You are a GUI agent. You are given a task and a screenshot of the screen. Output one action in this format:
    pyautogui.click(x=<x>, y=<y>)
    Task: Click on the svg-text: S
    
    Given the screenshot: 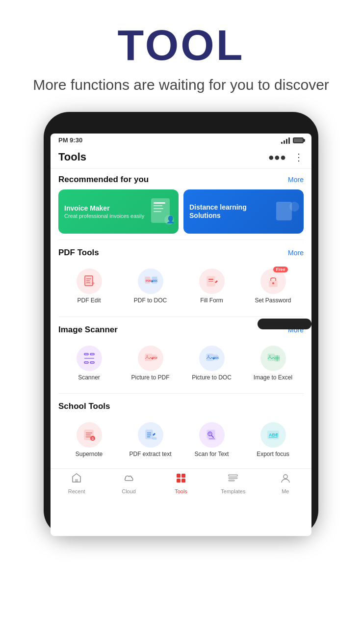 What is the action you would take?
    pyautogui.click(x=92, y=439)
    